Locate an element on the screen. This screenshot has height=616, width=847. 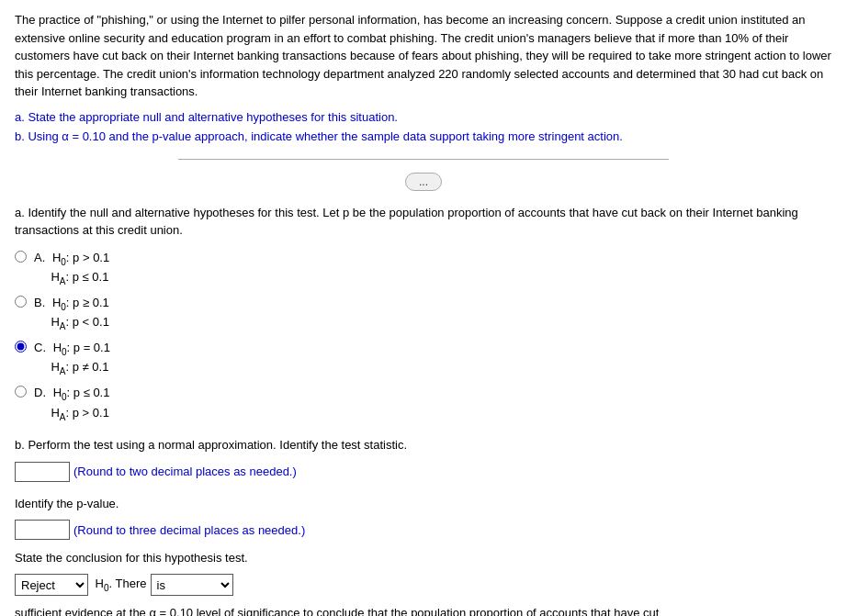
test-statistic-input is located at coordinates (42, 472).